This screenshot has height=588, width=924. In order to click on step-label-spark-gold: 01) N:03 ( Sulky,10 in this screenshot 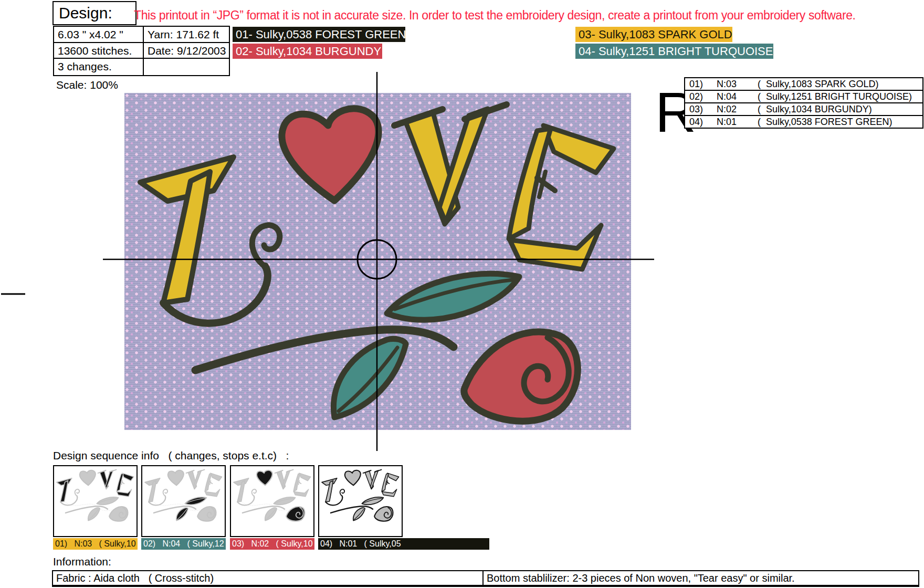, I will do `click(96, 544)`.